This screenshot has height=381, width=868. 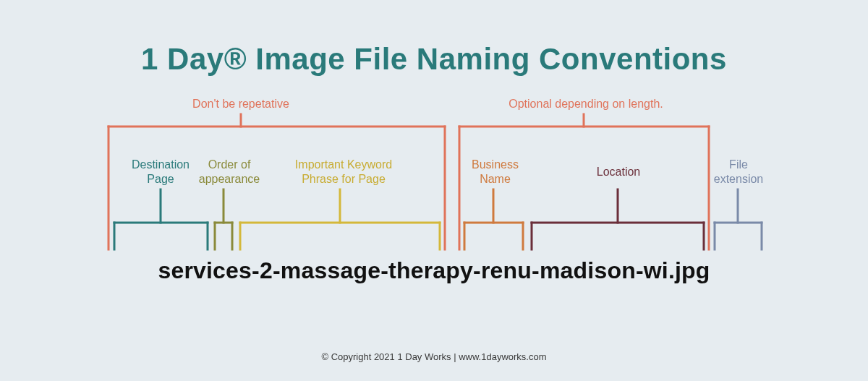 What do you see at coordinates (495, 172) in the screenshot?
I see `label-business-name: BusinessName` at bounding box center [495, 172].